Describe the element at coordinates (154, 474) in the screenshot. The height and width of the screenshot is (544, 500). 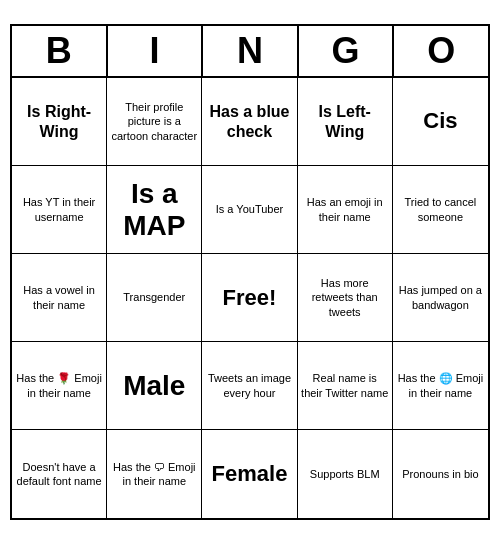
I see `bingo-cell-21: Has the 🗩 Emoji in their name` at that location.